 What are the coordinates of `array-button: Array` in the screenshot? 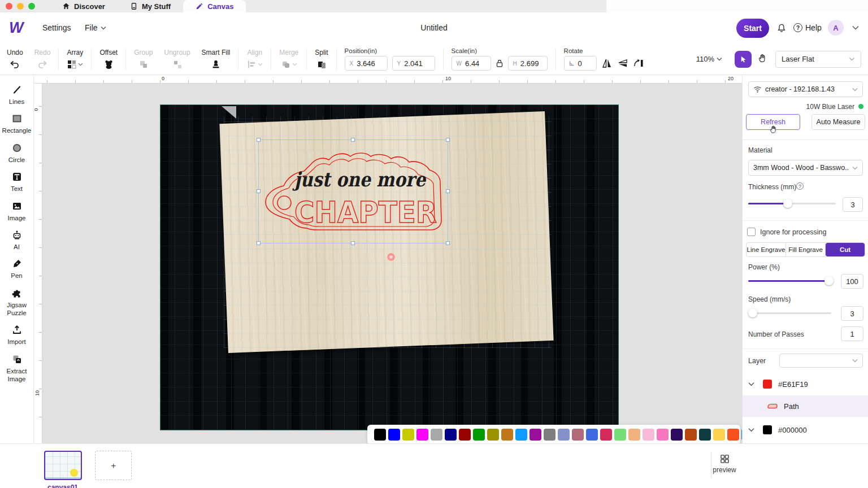 It's located at (75, 59).